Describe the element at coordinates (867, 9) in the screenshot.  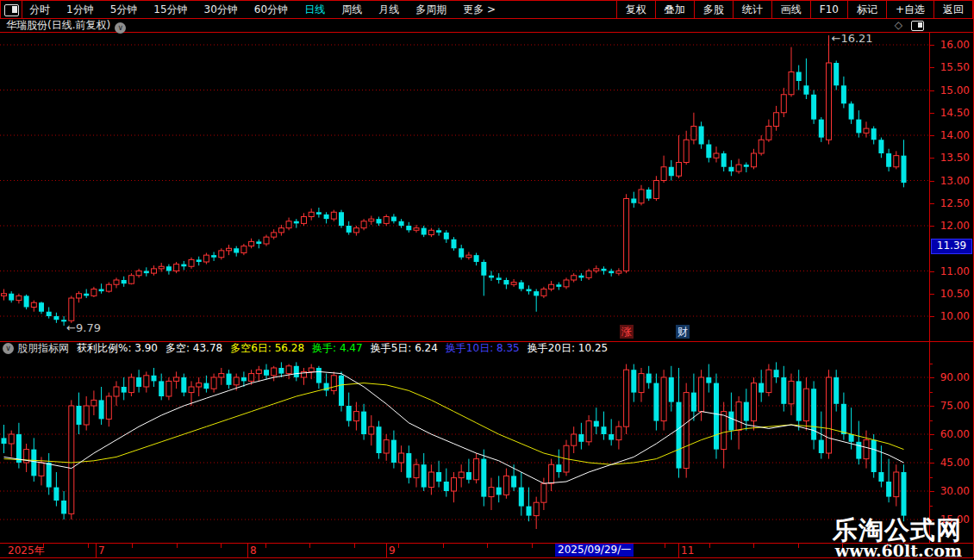
I see `toolbar-button-6: 标记` at that location.